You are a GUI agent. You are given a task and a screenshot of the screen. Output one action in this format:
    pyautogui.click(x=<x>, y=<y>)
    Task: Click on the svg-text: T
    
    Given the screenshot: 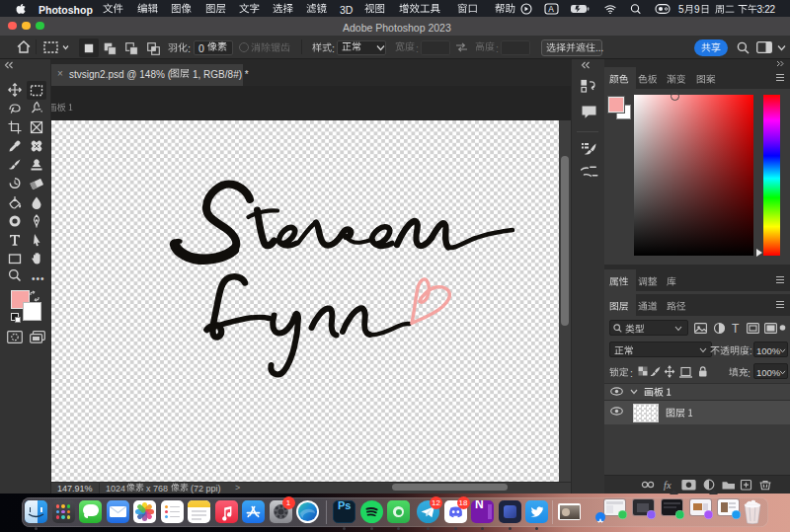 What is the action you would take?
    pyautogui.click(x=736, y=328)
    